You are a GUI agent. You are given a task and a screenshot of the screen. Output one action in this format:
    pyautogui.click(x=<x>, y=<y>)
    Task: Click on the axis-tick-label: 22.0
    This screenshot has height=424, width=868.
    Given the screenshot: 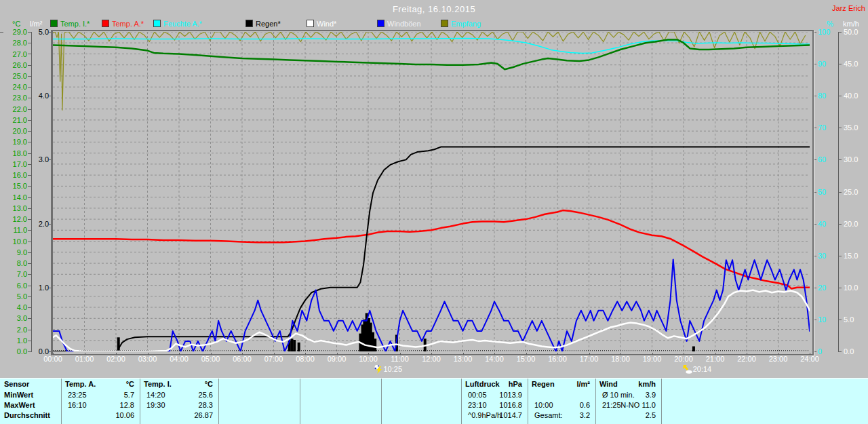 What is the action you would take?
    pyautogui.click(x=16, y=109)
    